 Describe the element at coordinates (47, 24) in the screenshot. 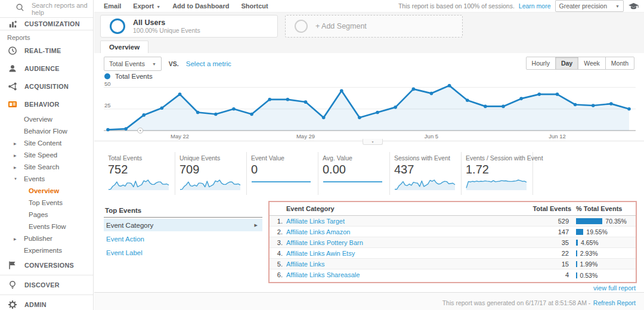

I see `sidebar-item-customization: CUSTOMIZATION` at that location.